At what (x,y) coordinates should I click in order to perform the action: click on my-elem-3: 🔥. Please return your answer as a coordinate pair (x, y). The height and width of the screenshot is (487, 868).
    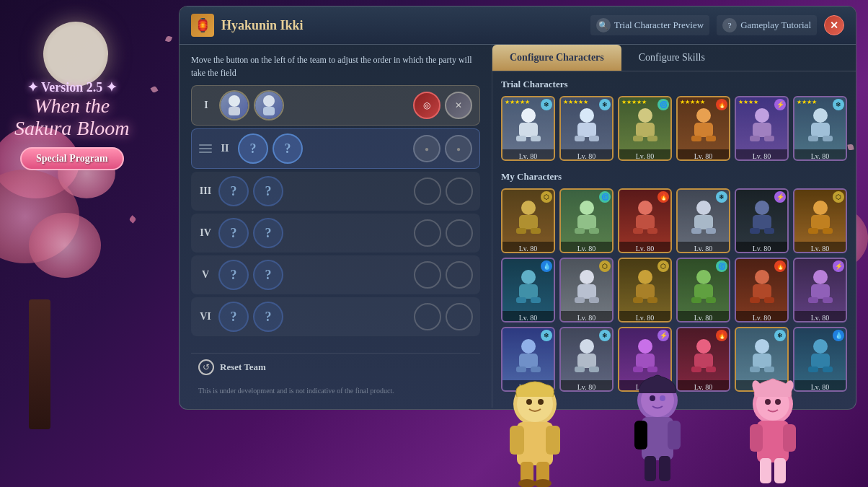
    Looking at the image, I should click on (663, 197).